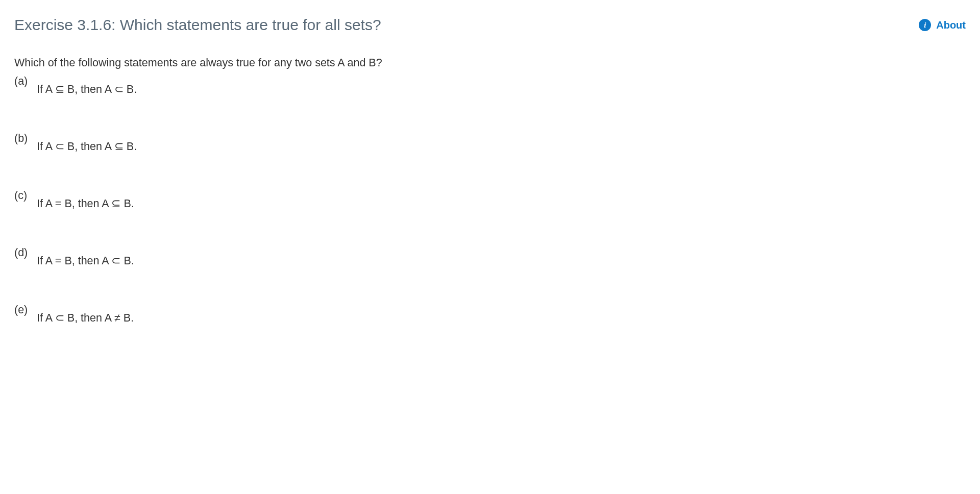  Describe the element at coordinates (951, 25) in the screenshot. I see `about-label: About` at that location.